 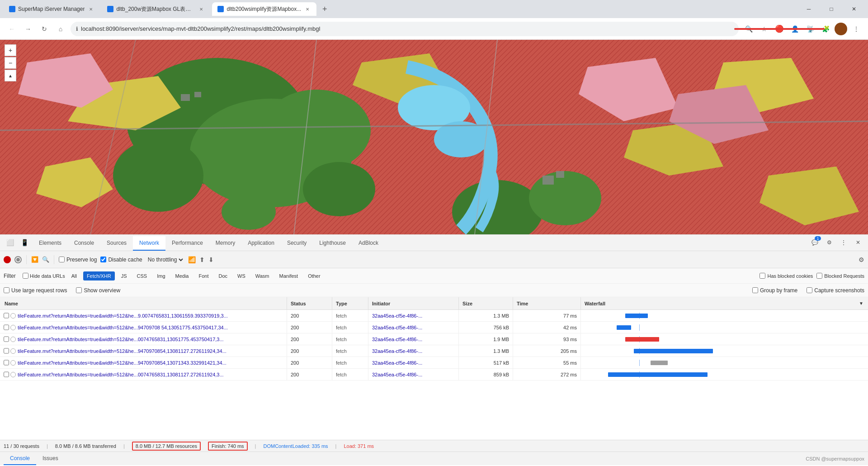 I want to click on tab-memory: Memory, so click(x=225, y=243).